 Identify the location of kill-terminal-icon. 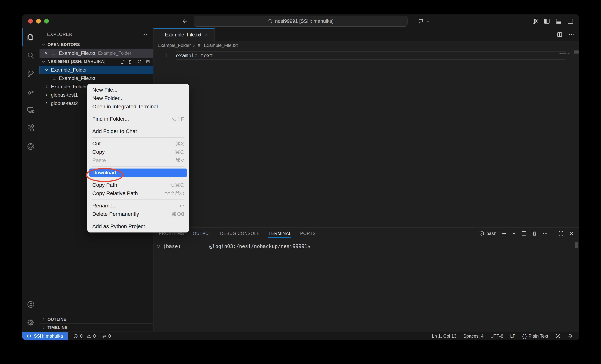
(535, 233).